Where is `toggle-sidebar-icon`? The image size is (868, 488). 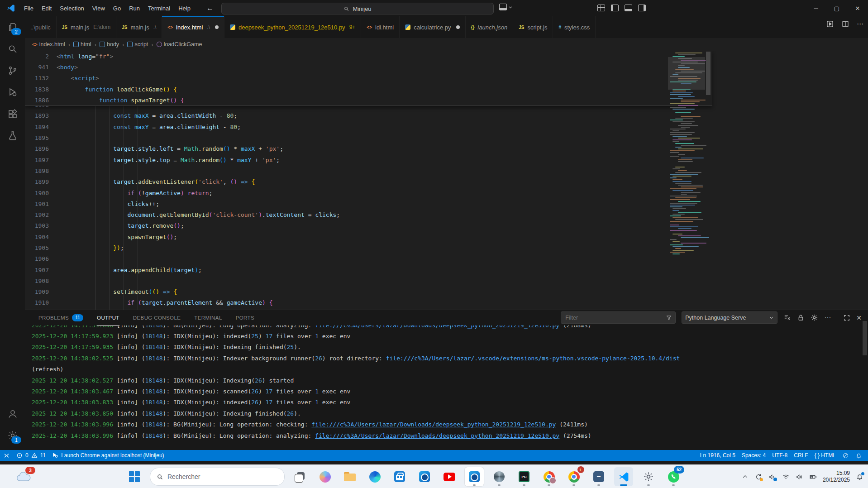
toggle-sidebar-icon is located at coordinates (615, 8).